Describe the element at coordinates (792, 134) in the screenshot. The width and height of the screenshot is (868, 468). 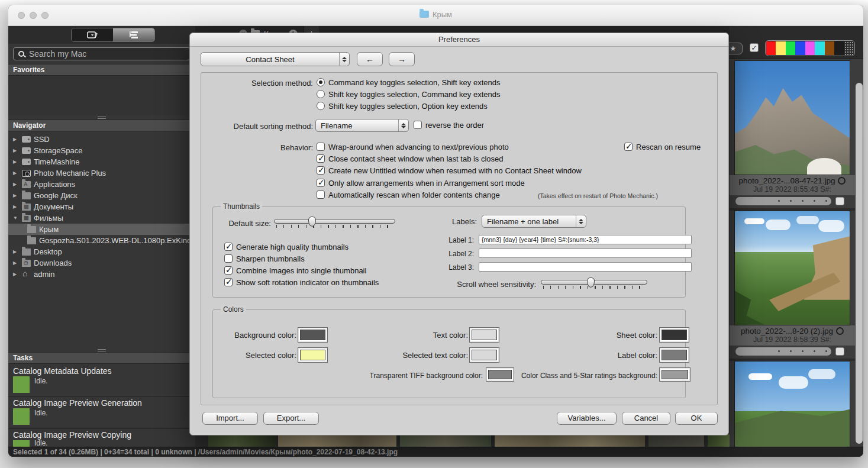
I see `thumbnail-cell: photo_2022-...08-47-21.jpg Jul 19 2022 8…` at that location.